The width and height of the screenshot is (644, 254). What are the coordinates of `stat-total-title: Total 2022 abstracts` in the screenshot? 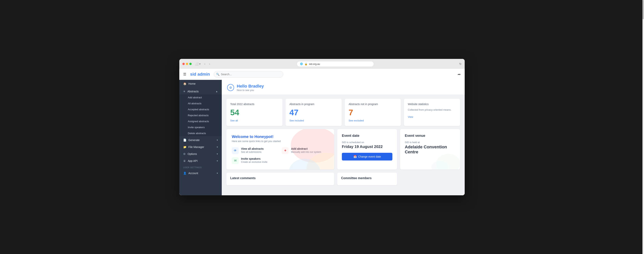 It's located at (254, 104).